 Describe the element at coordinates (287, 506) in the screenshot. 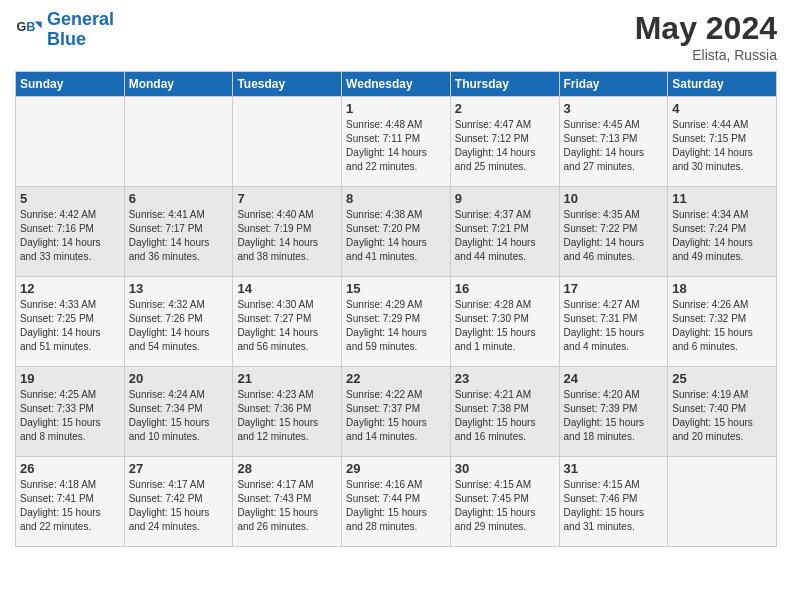

I see `day-info: Sunrise: 4:17 AM Sunset: 7:43 PM Dayligh…` at that location.